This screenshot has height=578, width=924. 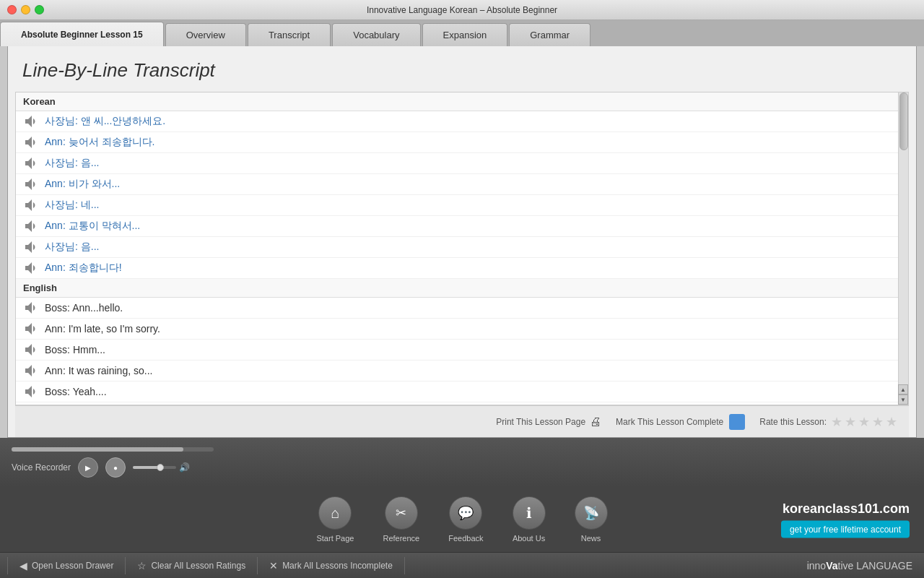 What do you see at coordinates (198, 566) in the screenshot?
I see `clear-ratings-label: Clear All Lesson Ratings` at bounding box center [198, 566].